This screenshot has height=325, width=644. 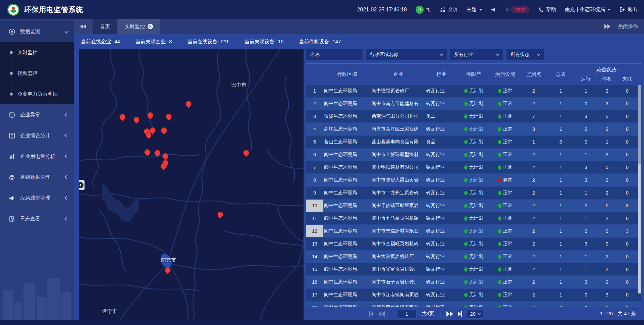 What do you see at coordinates (97, 42) in the screenshot?
I see `stat-label: 当前在线企业:` at bounding box center [97, 42].